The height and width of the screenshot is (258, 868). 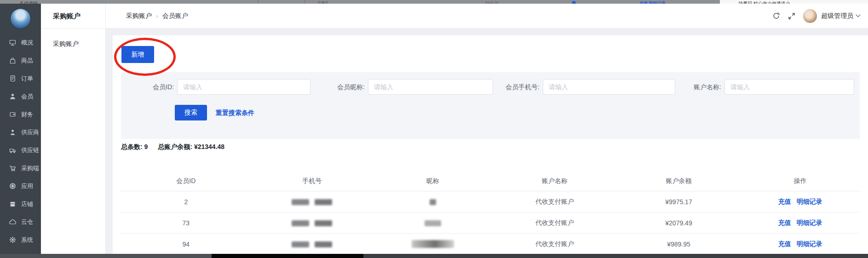 What do you see at coordinates (698, 87) in the screenshot?
I see `account-name-label: 账户名称:` at bounding box center [698, 87].